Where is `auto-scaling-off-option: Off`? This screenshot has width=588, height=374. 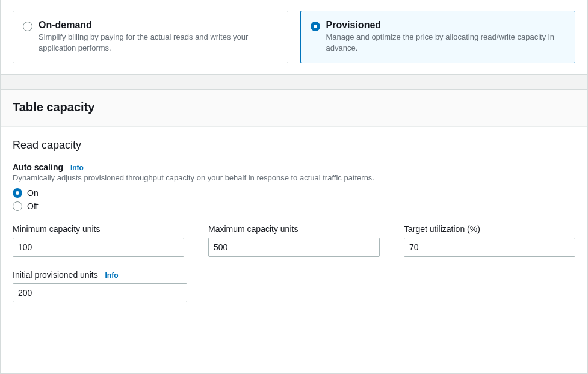
auto-scaling-off-option: Off is located at coordinates (294, 206).